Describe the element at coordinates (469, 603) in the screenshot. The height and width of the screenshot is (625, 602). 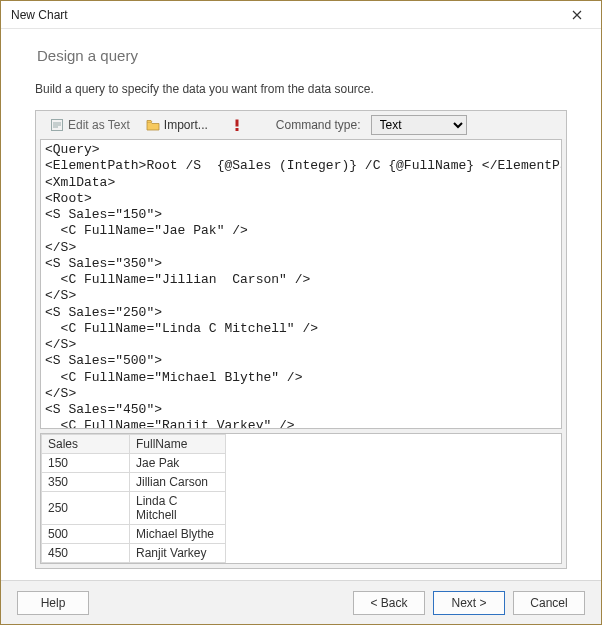
I see `next-button: Next >` at that location.